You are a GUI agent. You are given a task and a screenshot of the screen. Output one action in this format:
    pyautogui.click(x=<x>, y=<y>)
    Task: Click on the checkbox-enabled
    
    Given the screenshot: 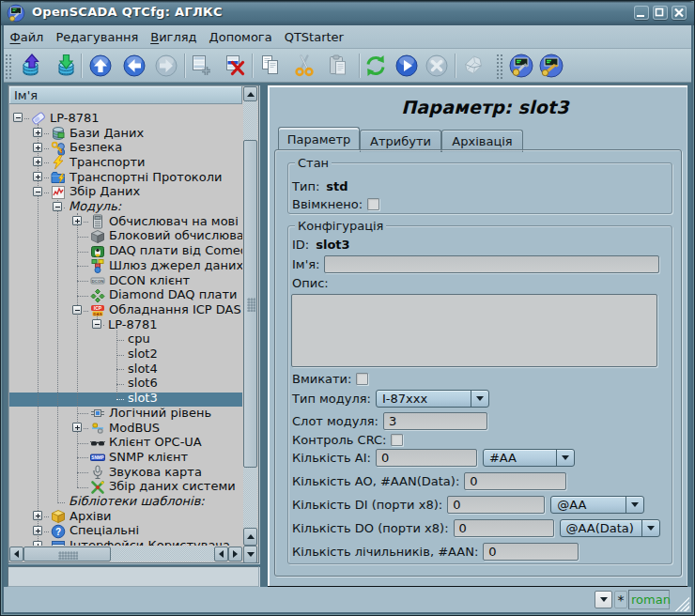 What is the action you would take?
    pyautogui.click(x=374, y=205)
    